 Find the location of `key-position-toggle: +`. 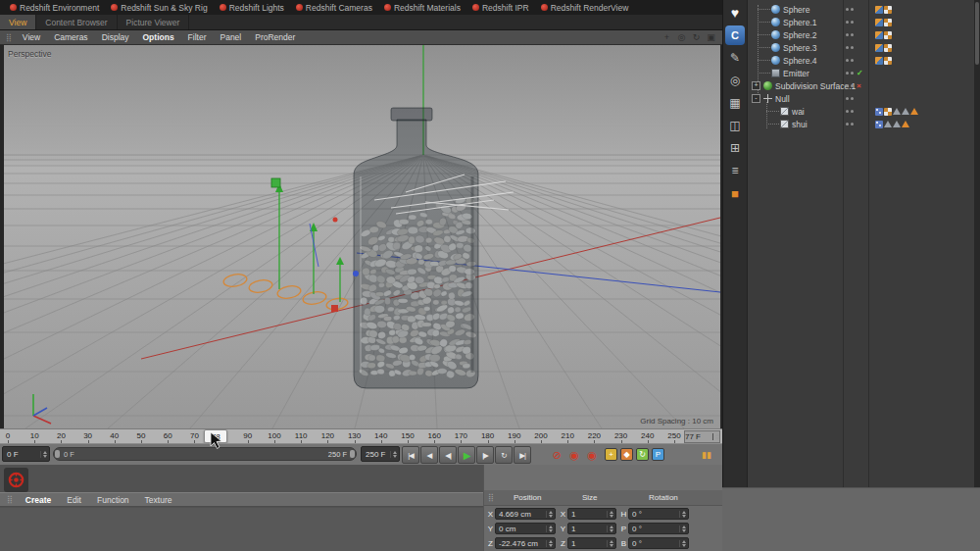

key-position-toggle: + is located at coordinates (612, 455).